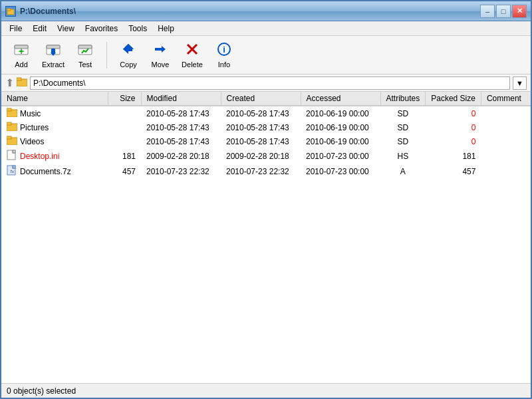 The width and height of the screenshot is (532, 399). What do you see at coordinates (503, 11) in the screenshot?
I see `maximize-button: □` at bounding box center [503, 11].